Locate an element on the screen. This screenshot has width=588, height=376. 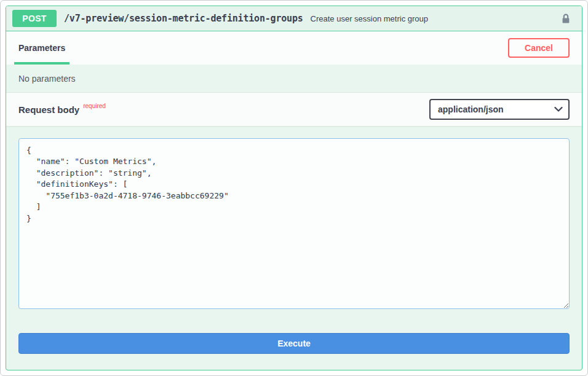
endpoint-summary: Create user session metric group is located at coordinates (369, 18).